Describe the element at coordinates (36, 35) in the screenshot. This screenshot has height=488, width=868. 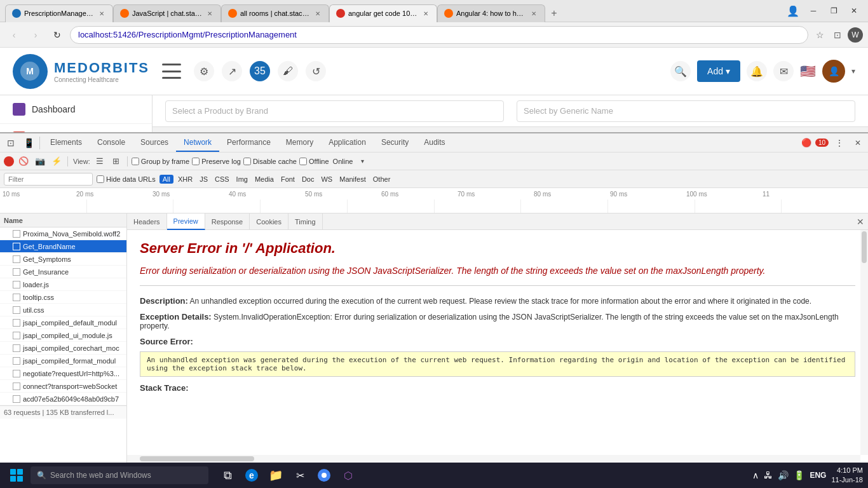
I see `forward-button: ›` at that location.